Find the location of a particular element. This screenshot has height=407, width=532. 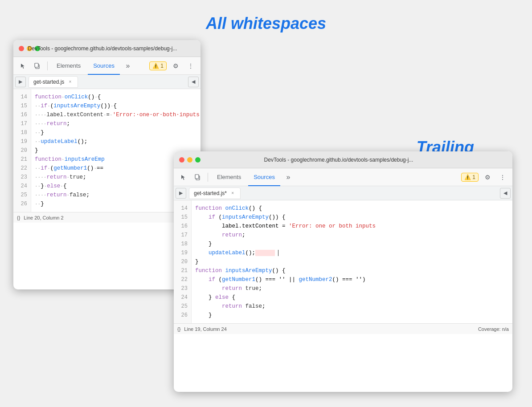

warning-count-2: 1 is located at coordinates (474, 177).